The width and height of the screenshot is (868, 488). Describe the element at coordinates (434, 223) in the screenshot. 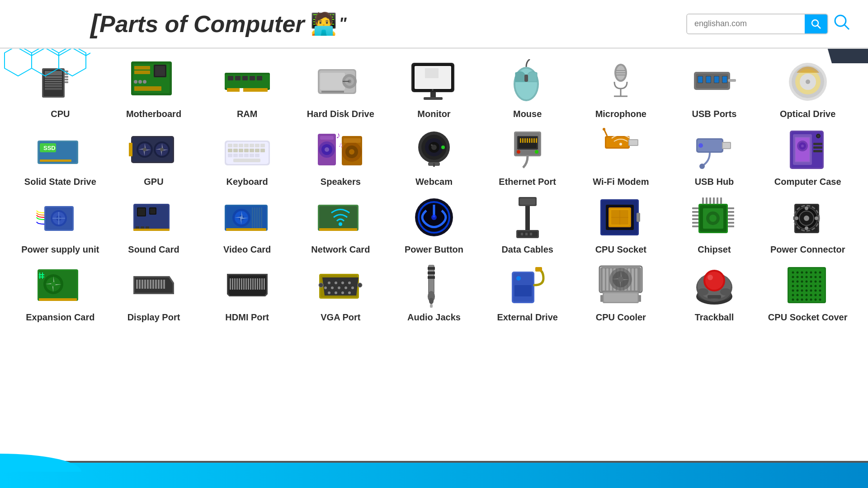

I see `item-power-button: Power Button` at that location.